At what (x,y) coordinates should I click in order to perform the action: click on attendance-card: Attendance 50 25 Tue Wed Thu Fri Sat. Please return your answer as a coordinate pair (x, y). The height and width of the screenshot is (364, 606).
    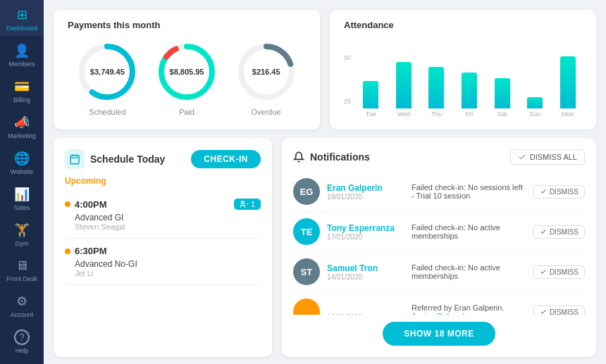
    Looking at the image, I should click on (463, 70).